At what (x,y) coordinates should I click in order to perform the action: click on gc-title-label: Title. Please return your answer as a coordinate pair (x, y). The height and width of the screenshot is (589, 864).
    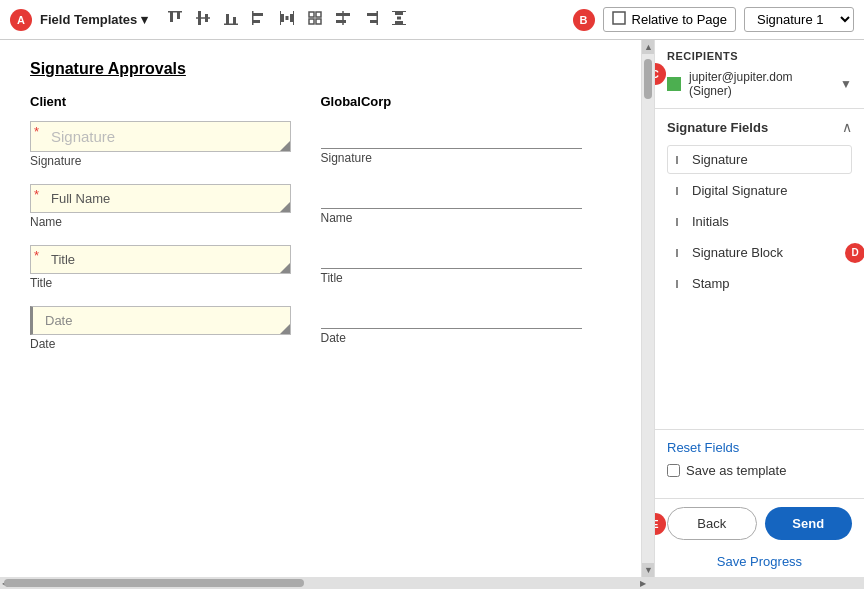
    Looking at the image, I should click on (466, 278).